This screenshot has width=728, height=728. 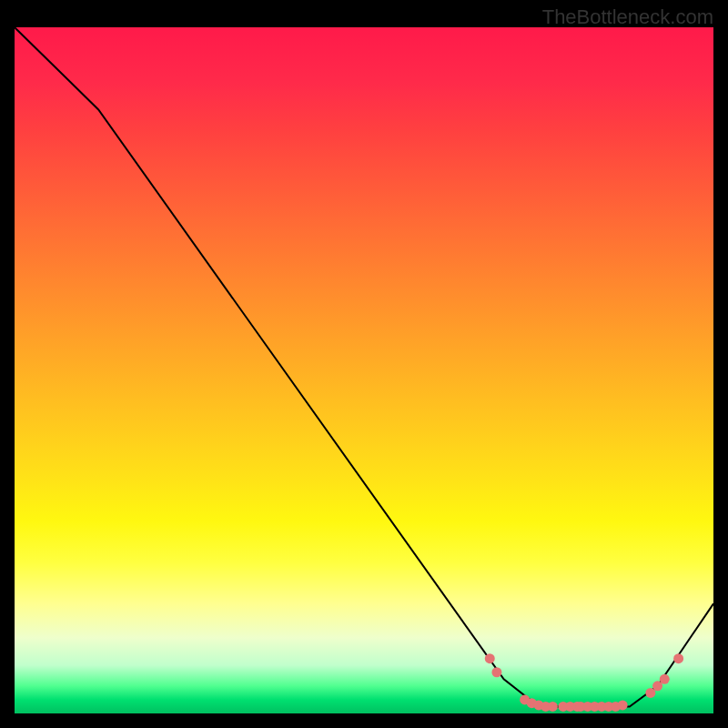 I want to click on highlight-points-group, so click(x=584, y=682).